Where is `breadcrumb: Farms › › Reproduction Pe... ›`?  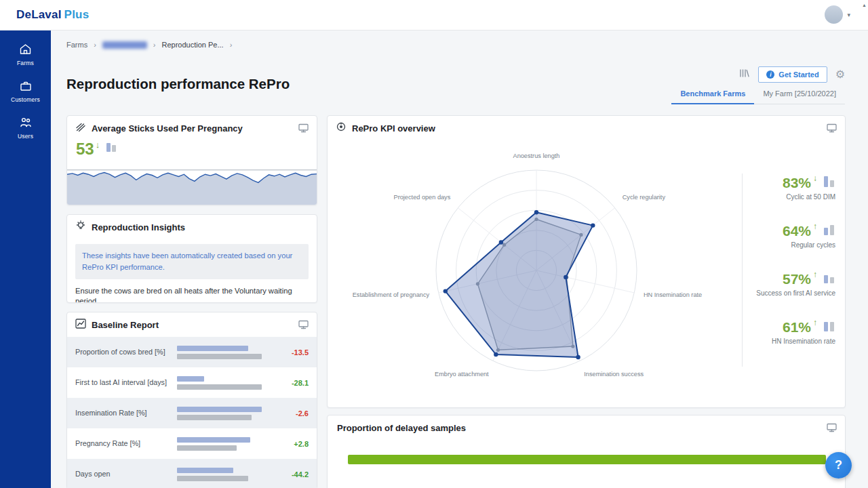 breadcrumb: Farms › › Reproduction Pe... › is located at coordinates (149, 45).